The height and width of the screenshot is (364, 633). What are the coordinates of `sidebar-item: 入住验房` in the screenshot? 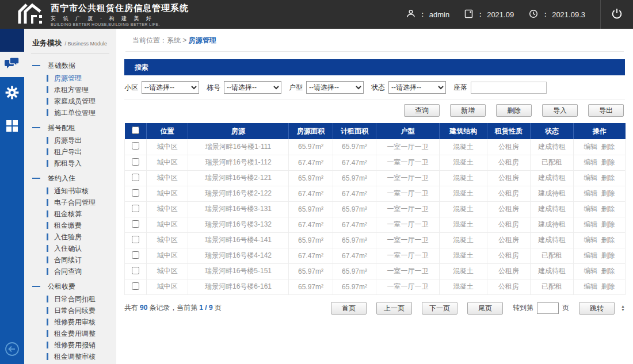 It's located at (70, 237).